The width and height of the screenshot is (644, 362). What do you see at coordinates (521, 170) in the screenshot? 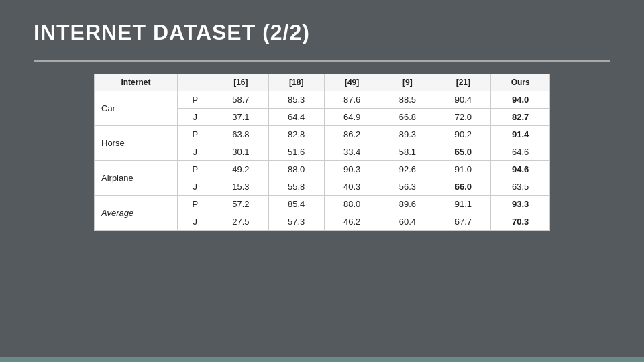
I see `cell-value: 94.6` at bounding box center [521, 170].